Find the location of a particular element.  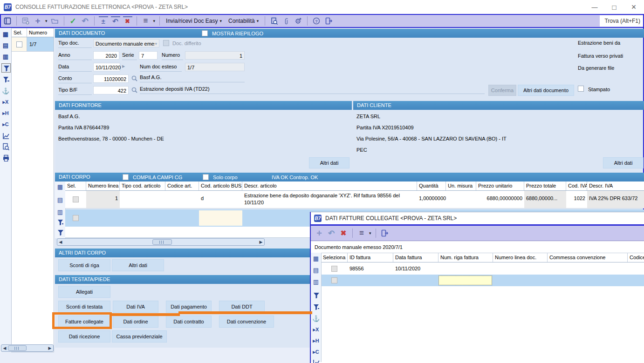

col-seleziona: Seleziona is located at coordinates (335, 258).